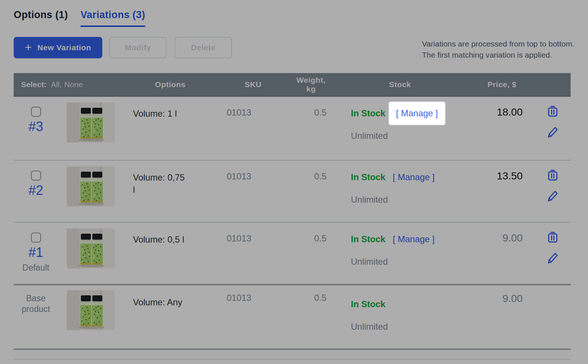 The image size is (588, 364). What do you see at coordinates (417, 113) in the screenshot?
I see `manage-stock-link-spotlight: [ Manage ]` at bounding box center [417, 113].